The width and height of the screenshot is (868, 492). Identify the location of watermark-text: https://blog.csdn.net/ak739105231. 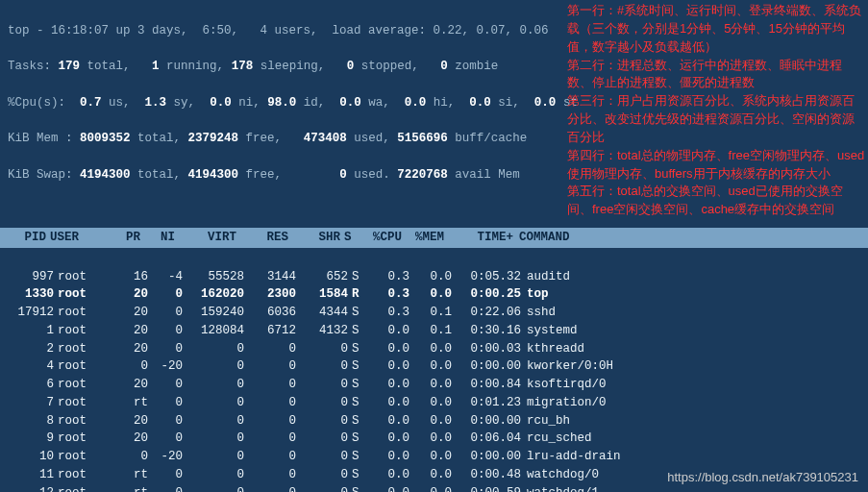
(763, 478).